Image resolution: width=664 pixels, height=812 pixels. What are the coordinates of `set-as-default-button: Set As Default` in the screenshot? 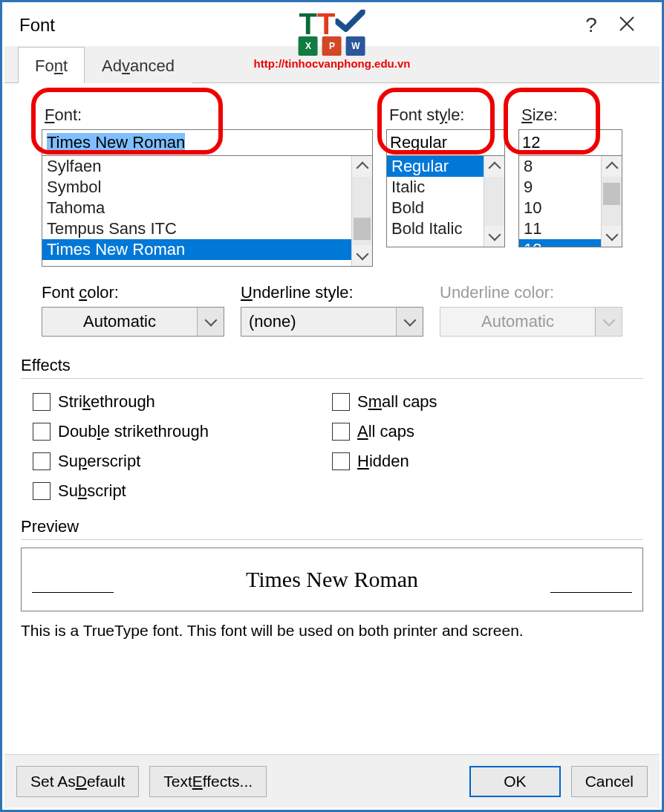 It's located at (77, 782).